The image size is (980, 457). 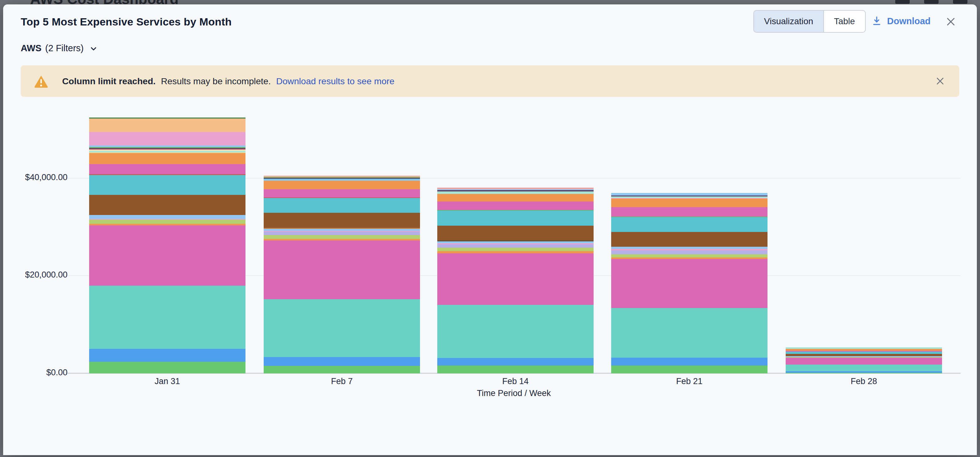 What do you see at coordinates (342, 382) in the screenshot?
I see `x-axis-tick-label: Feb 7` at bounding box center [342, 382].